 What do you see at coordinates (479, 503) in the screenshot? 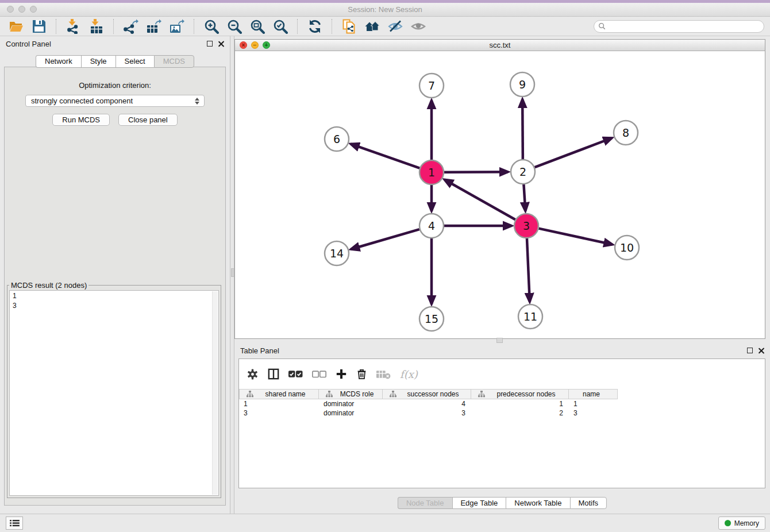
I see `tab-edge-table: Edge Table` at bounding box center [479, 503].